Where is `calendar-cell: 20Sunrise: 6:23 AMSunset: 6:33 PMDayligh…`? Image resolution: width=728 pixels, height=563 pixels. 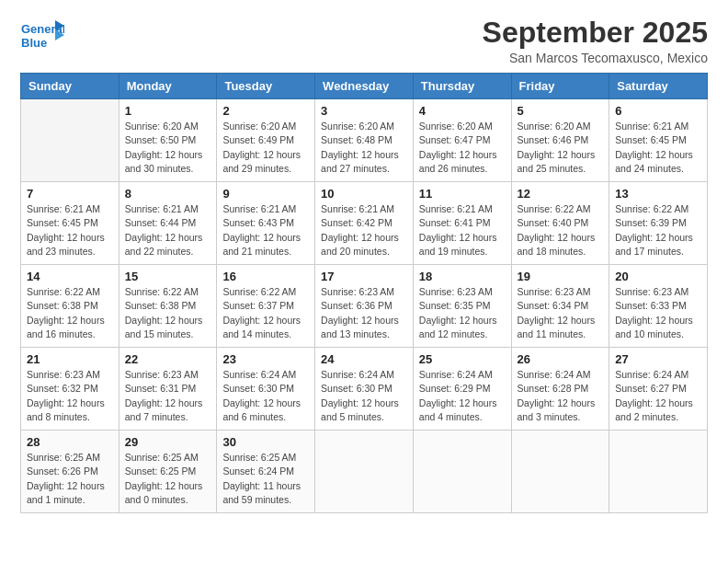
calendar-cell: 20Sunrise: 6:23 AMSunset: 6:33 PMDayligh… is located at coordinates (658, 306).